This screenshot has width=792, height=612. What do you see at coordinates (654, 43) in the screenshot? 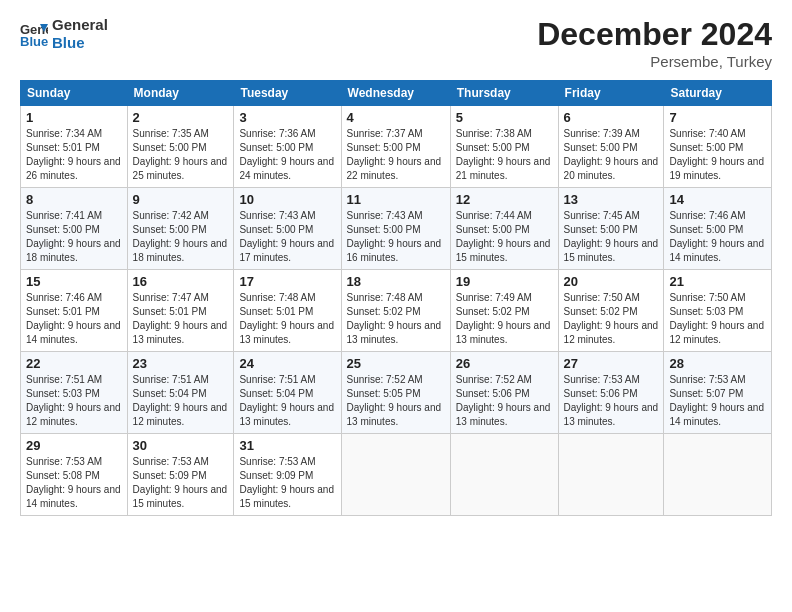
I see `title-block: December 2024 Persembe, Turkey` at bounding box center [654, 43].